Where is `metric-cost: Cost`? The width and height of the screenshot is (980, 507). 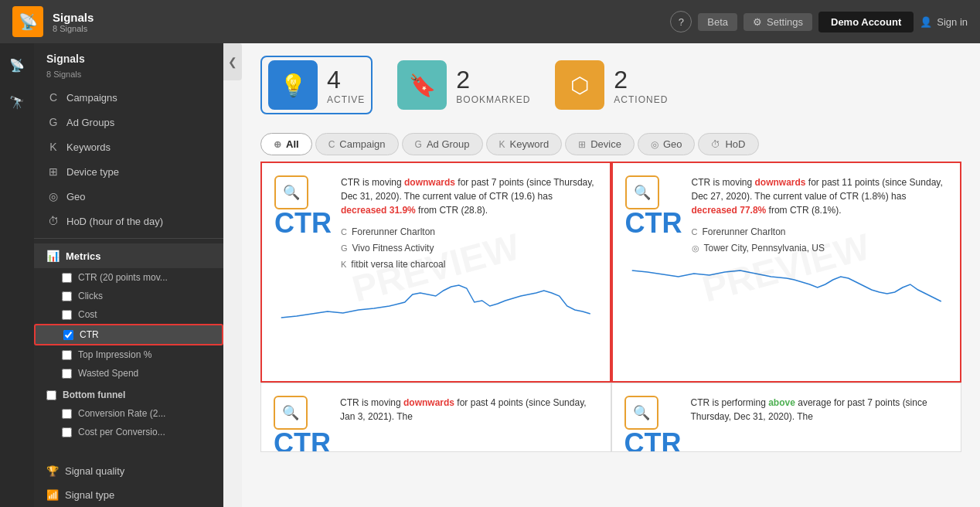 metric-cost: Cost is located at coordinates (128, 315).